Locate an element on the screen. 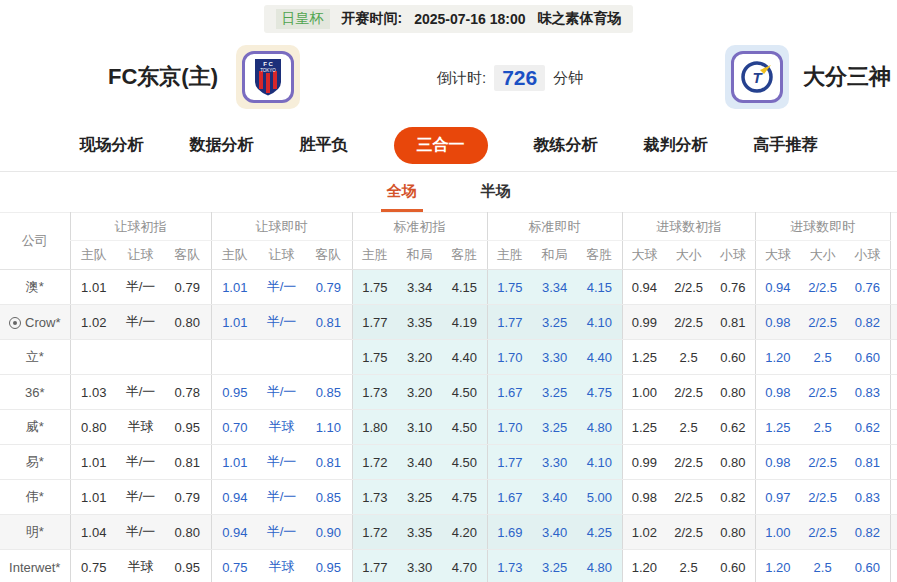 The image size is (897, 582). sub-header: 大小 is located at coordinates (822, 256).